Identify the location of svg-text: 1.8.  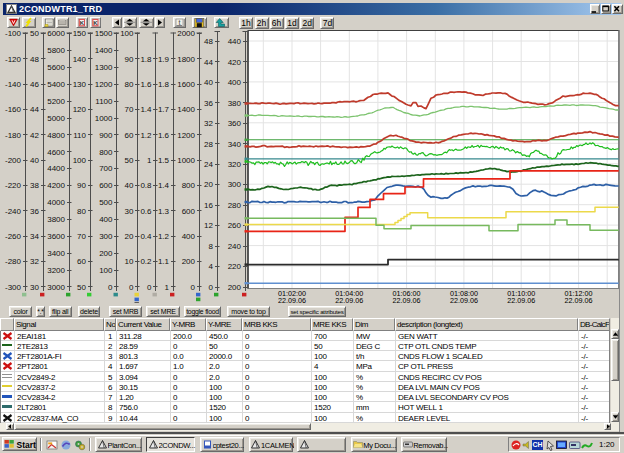
(146, 60).